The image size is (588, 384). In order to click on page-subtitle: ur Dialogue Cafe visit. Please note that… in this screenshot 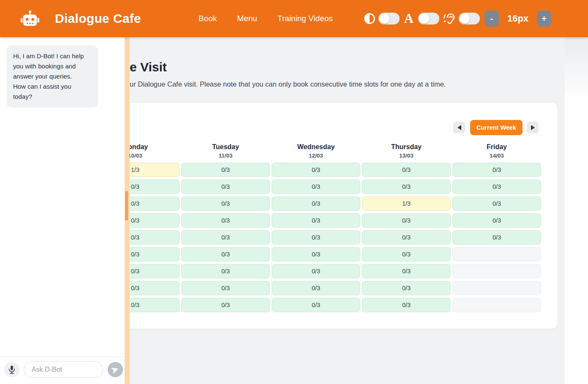, I will do `click(288, 84)`.